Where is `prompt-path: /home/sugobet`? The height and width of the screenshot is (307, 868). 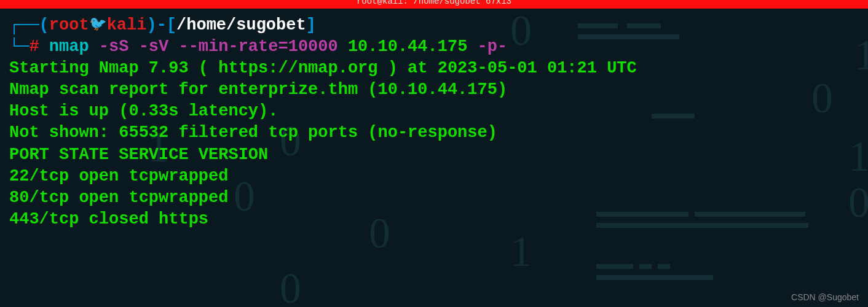
prompt-path: /home/sugobet is located at coordinates (241, 25).